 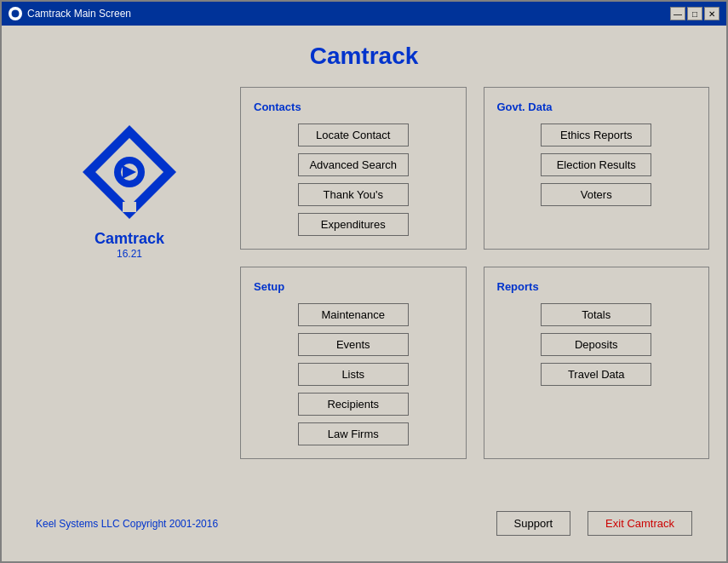 I want to click on locate-contact-button: Locate Contact, so click(x=353, y=135).